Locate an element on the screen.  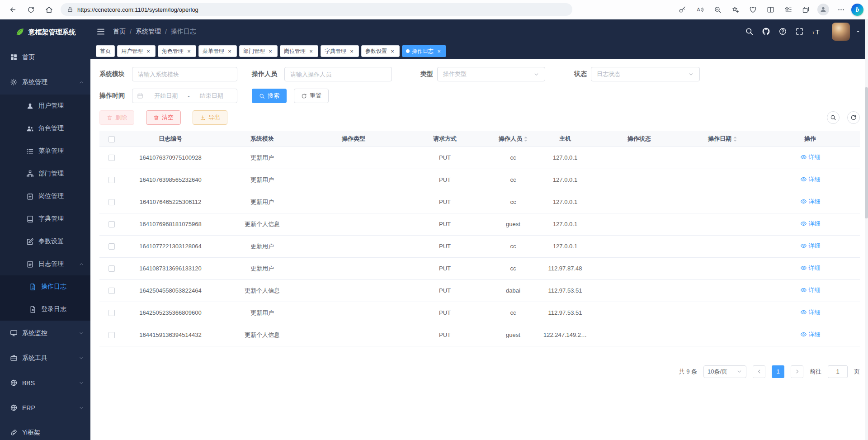
browser-address-bar: https://ccnetcore.com:1101/system/log/op… is located at coordinates (316, 9).